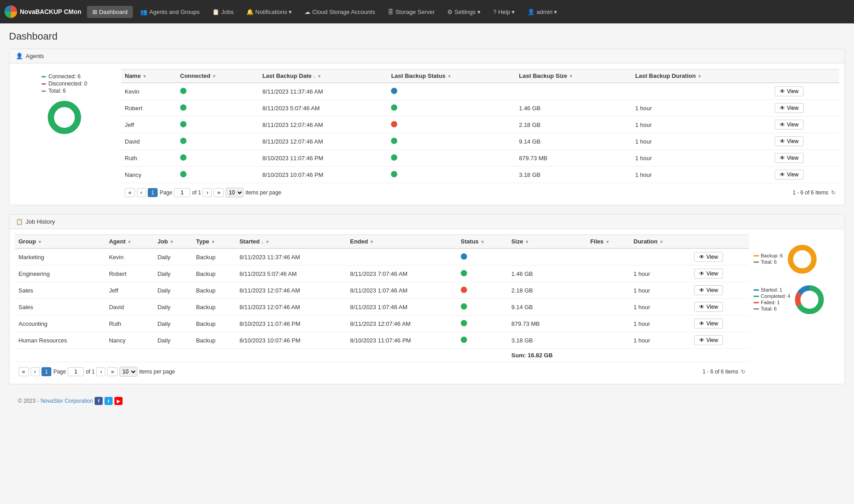 The height and width of the screenshot is (504, 854). What do you see at coordinates (483, 257) in the screenshot?
I see `job-status` at bounding box center [483, 257].